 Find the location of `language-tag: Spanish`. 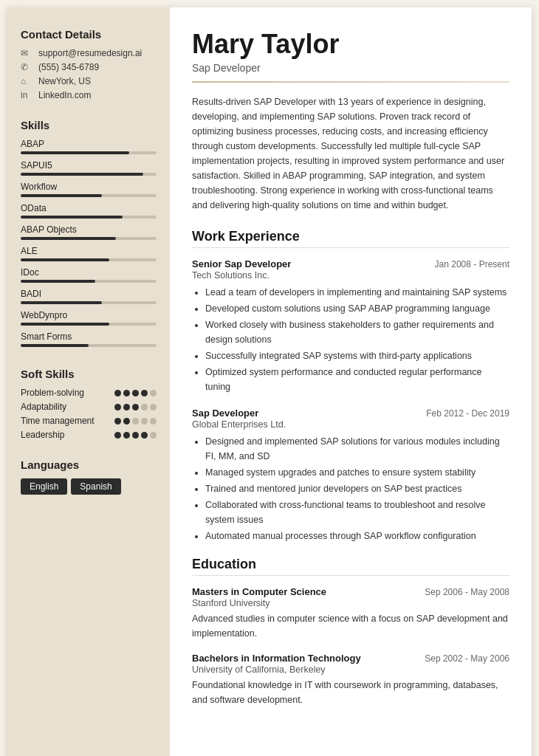

language-tag: Spanish is located at coordinates (96, 487).